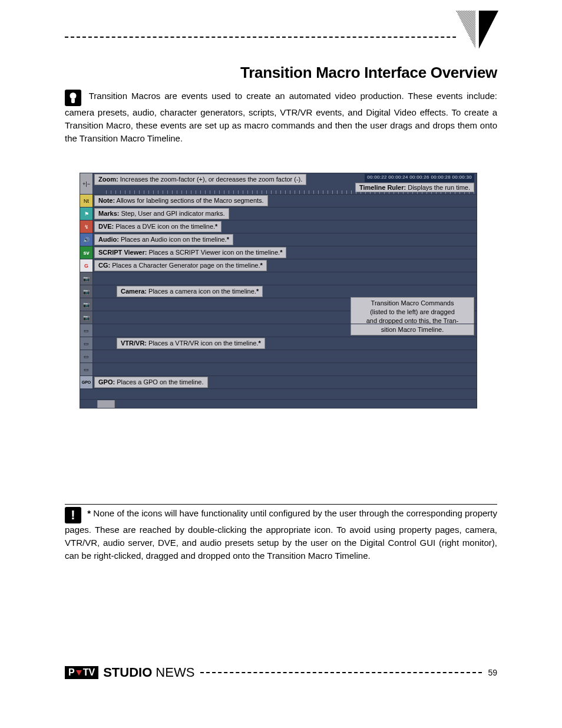 This screenshot has width=562, height=728. Describe the element at coordinates (278, 266) in the screenshot. I see `row-cg: G CG: Places a Character Generator page …` at that location.